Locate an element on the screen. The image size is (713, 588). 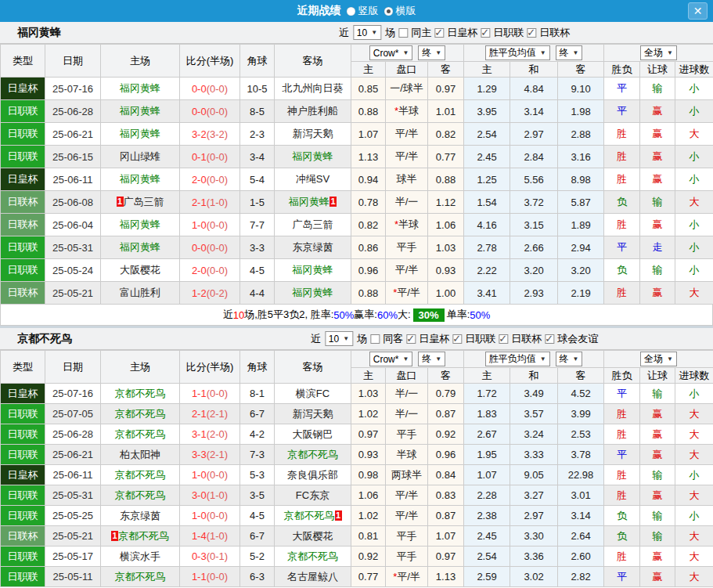
handicap-result-cell: 赢 is located at coordinates (657, 180).